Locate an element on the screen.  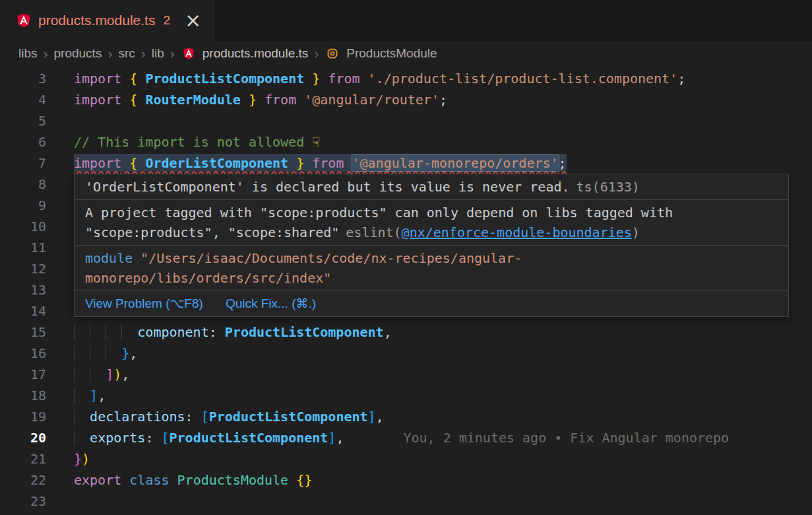
line-number: 18 is located at coordinates (23, 395).